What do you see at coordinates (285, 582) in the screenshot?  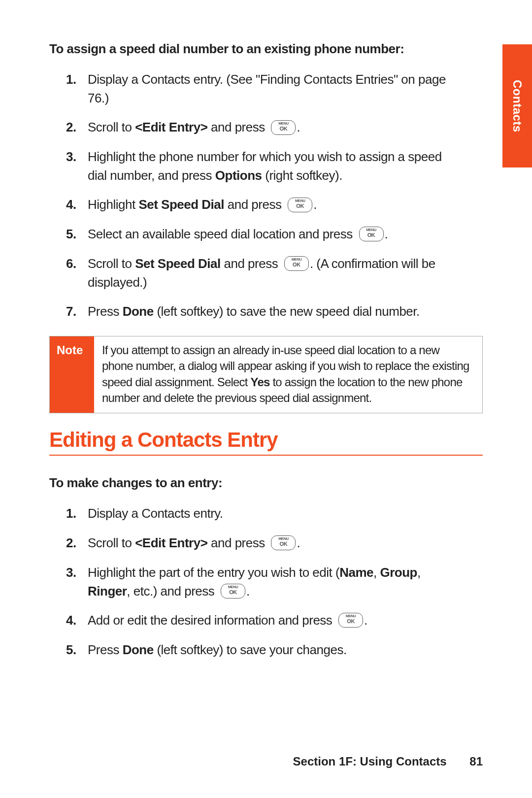 I see `step-item: Highlight the part of the entry you wish…` at bounding box center [285, 582].